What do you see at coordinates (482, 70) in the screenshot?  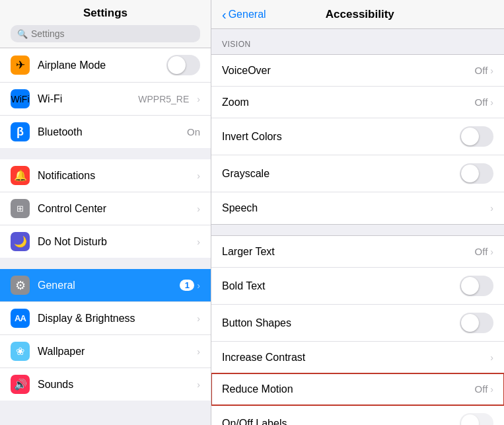 I see `voiceover-value: Off` at bounding box center [482, 70].